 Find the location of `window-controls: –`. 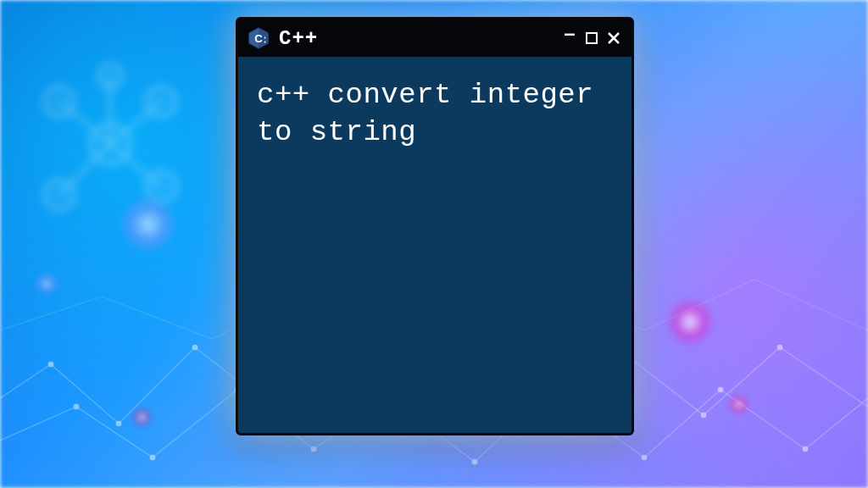

window-controls: – is located at coordinates (592, 38).